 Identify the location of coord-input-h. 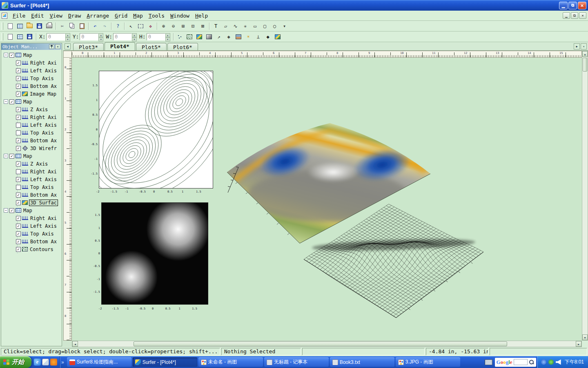
(156, 37).